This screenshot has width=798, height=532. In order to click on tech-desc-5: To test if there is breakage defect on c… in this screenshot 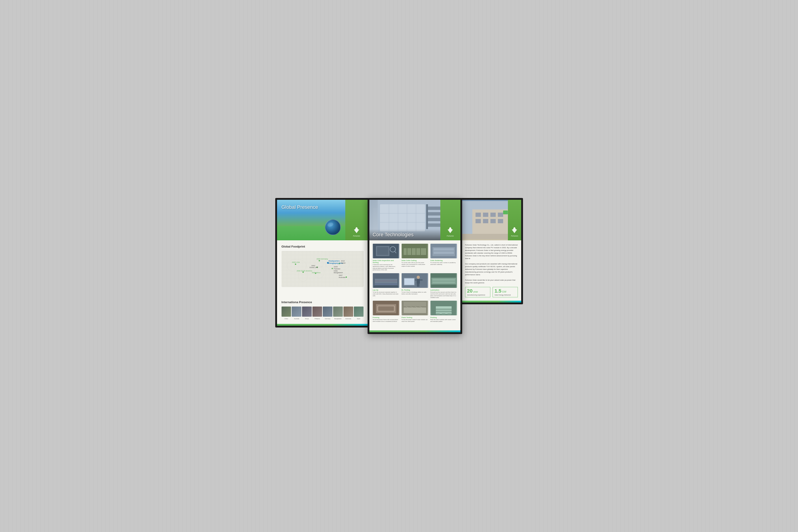, I will do `click(415, 293)`.